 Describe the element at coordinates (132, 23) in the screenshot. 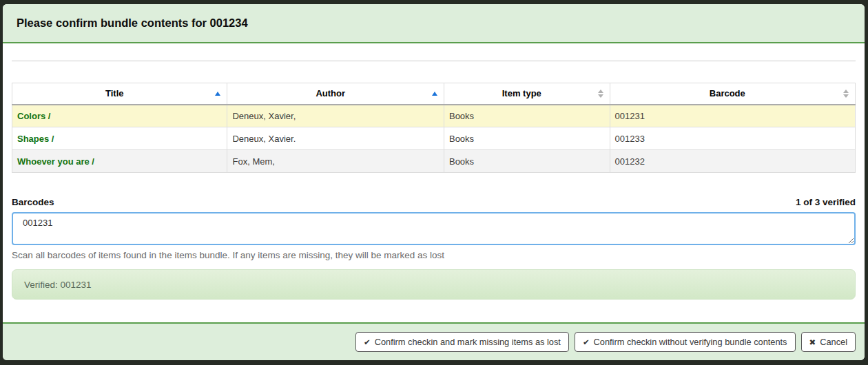

I see `modal-title: Please confirm bundle contents for 00123…` at that location.